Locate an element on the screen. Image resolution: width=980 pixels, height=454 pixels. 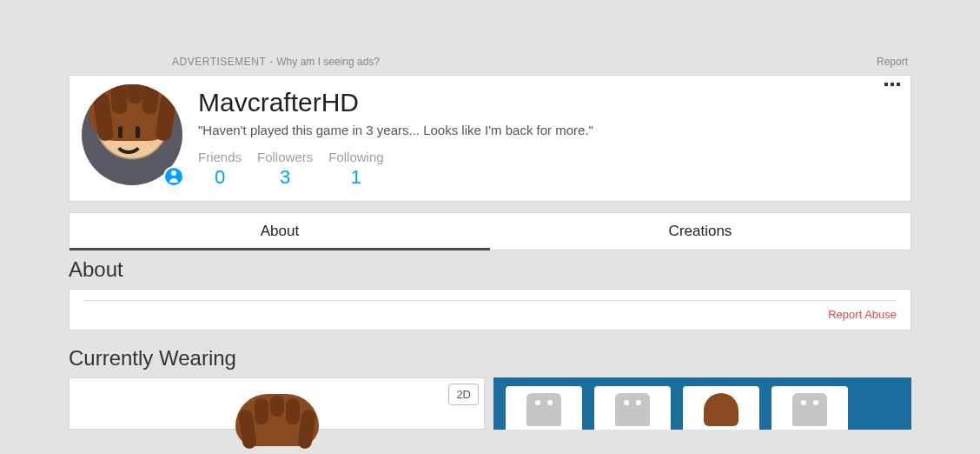
divider is located at coordinates (490, 301).